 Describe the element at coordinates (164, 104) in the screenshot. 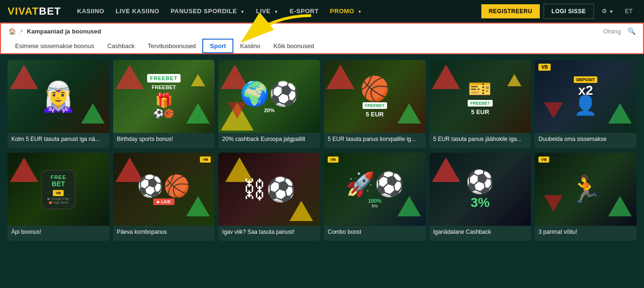

I see `promo-card-2: FREEBET FREEBET 🎁 ⚽🏀 Birthday sports bon…` at that location.